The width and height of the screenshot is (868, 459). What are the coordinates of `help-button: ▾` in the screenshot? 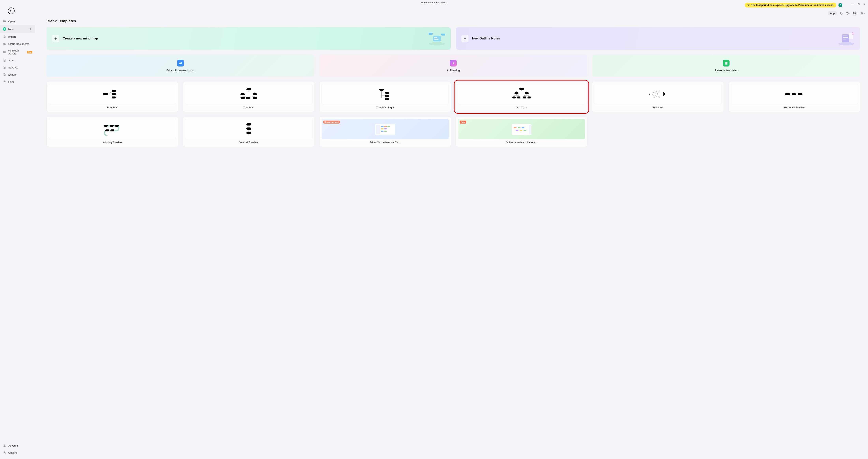 It's located at (848, 13).